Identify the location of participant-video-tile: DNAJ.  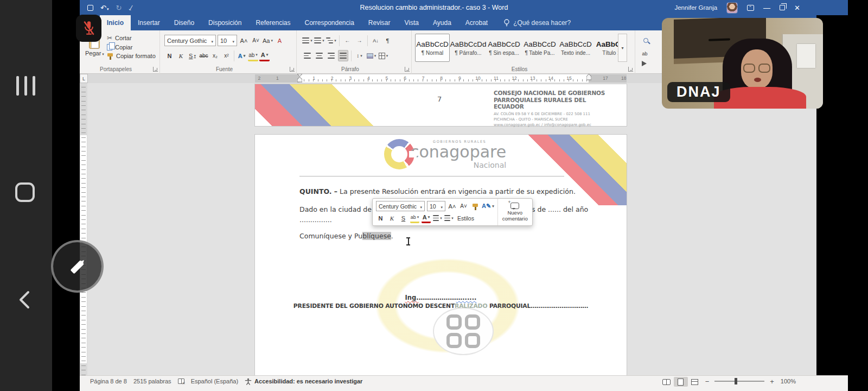
(742, 63).